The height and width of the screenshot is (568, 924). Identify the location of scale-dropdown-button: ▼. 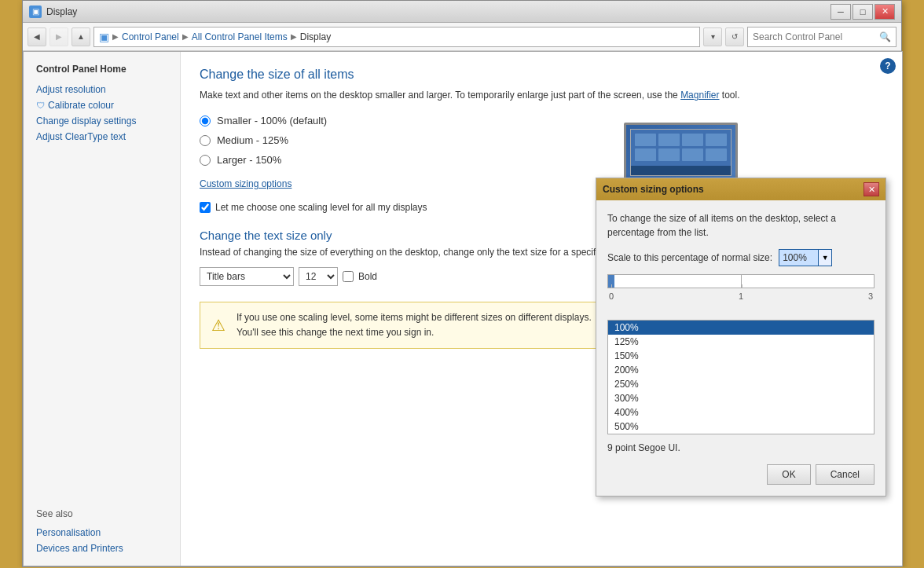
(825, 258).